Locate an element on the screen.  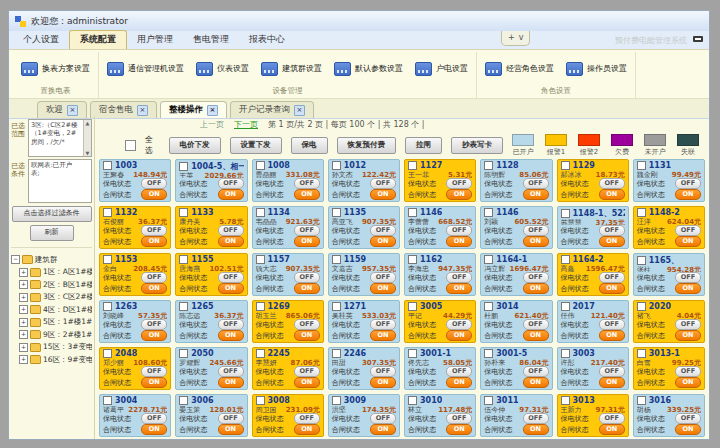
tree-item: +16区：9#变电站 is located at coordinates (56, 360).